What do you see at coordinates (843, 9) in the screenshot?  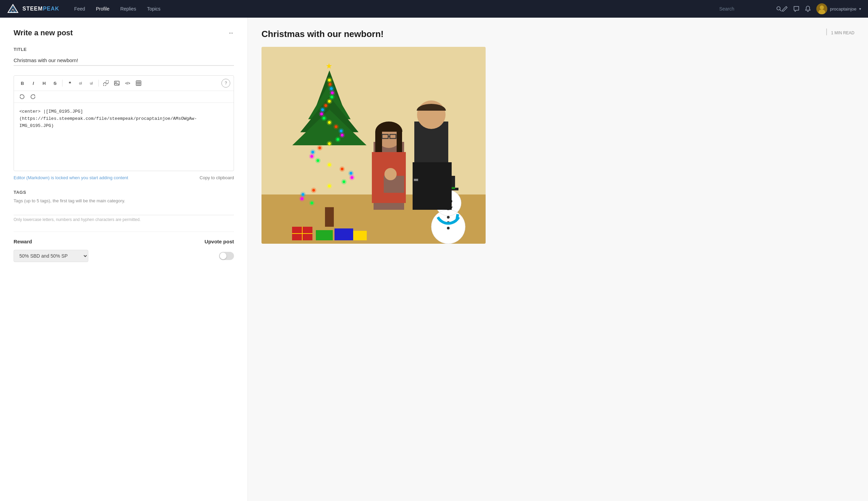 I see `username: procaptainjoe` at bounding box center [843, 9].